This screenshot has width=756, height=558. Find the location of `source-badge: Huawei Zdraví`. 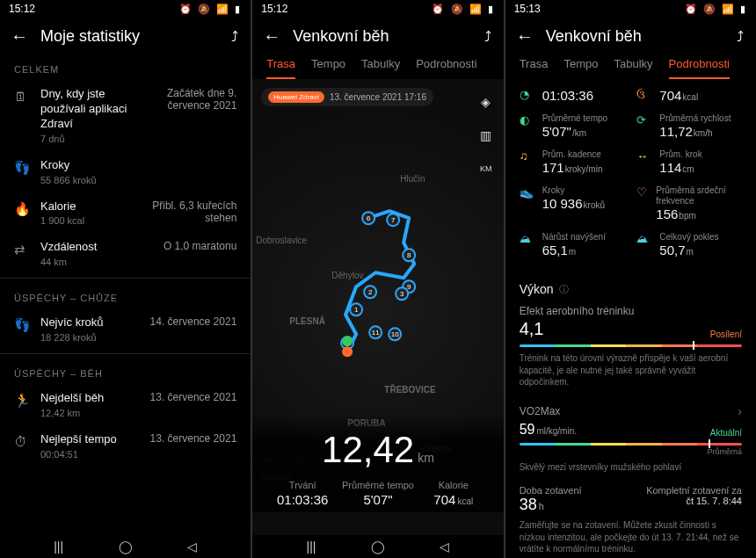

source-badge: Huawei Zdraví is located at coordinates (296, 97).